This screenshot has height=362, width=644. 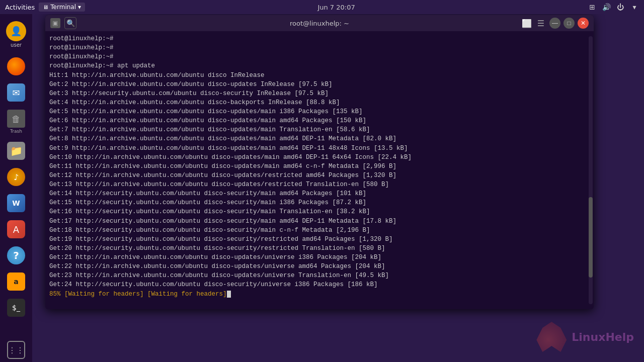 I want to click on dock-item-help: ?, so click(x=16, y=255).